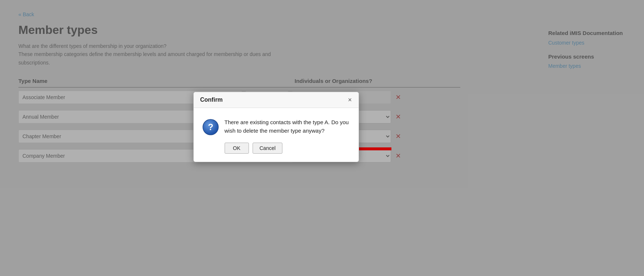  Describe the element at coordinates (211, 127) in the screenshot. I see `question-icon: ?` at that location.